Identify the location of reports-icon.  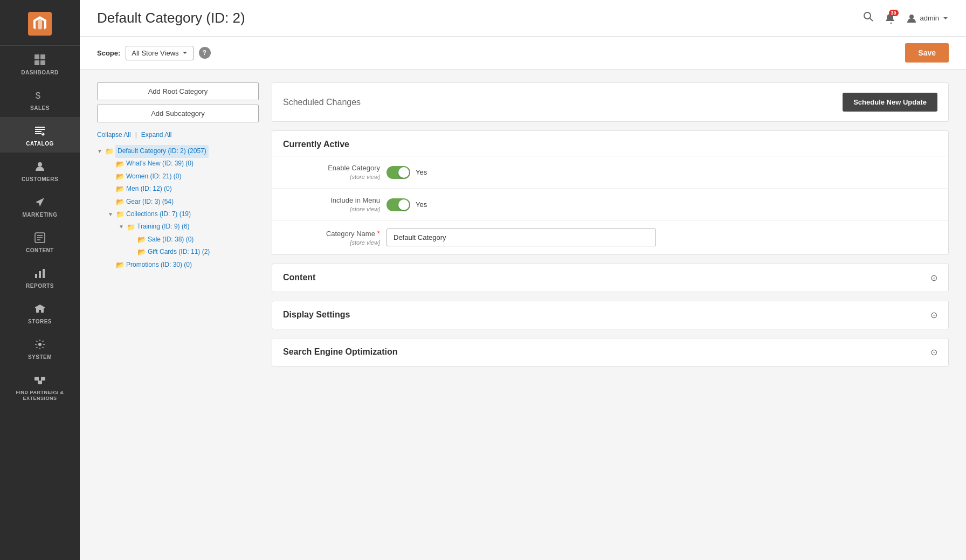
(40, 273).